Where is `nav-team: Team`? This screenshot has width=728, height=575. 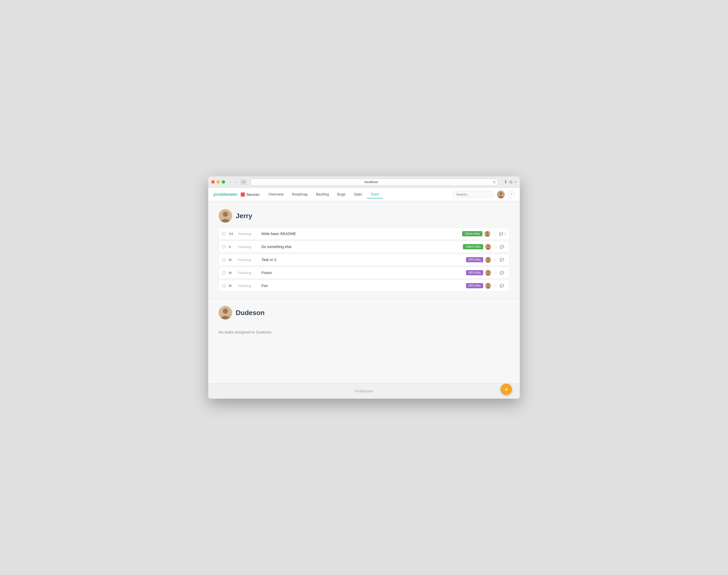
nav-team: Team is located at coordinates (375, 195).